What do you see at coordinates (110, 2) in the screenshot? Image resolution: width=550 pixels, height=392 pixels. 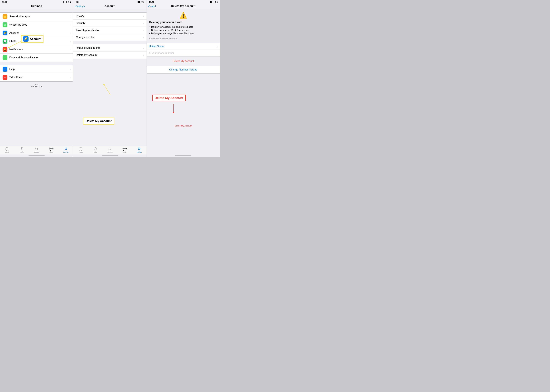 I see `status-bar-2: 9:26 ▌▌▌ ⇈ ▮` at bounding box center [110, 2].